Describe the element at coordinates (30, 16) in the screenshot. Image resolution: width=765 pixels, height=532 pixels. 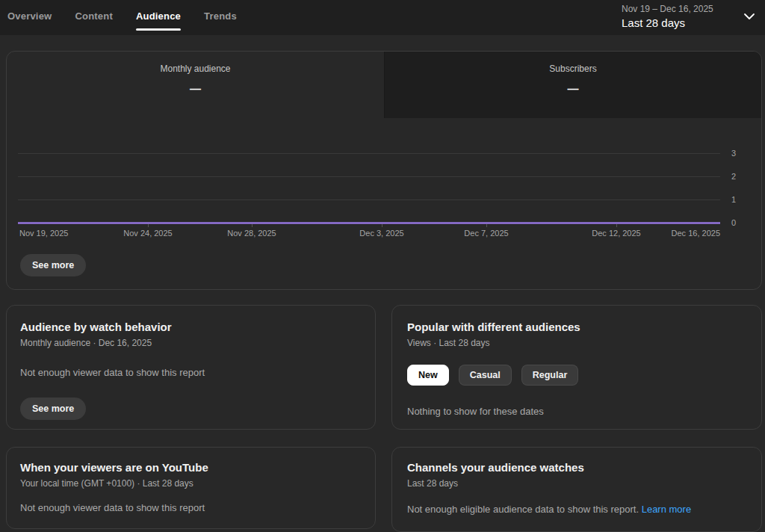
I see `tab-overview: Overview` at that location.